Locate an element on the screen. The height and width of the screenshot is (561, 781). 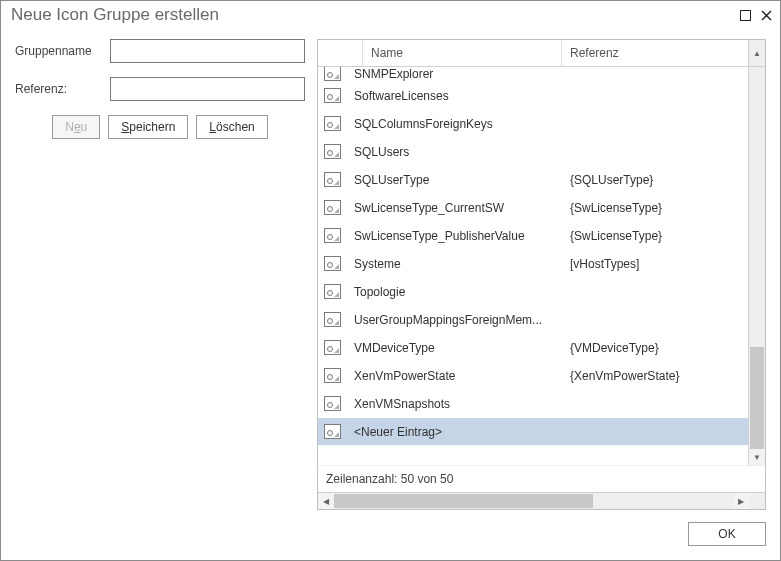
close-icon is located at coordinates (766, 16).